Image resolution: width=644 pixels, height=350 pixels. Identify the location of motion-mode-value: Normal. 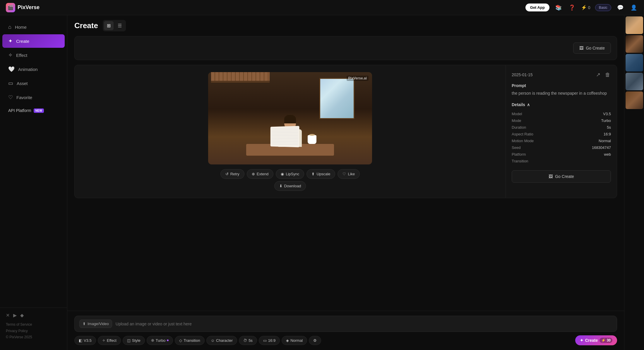
(605, 141).